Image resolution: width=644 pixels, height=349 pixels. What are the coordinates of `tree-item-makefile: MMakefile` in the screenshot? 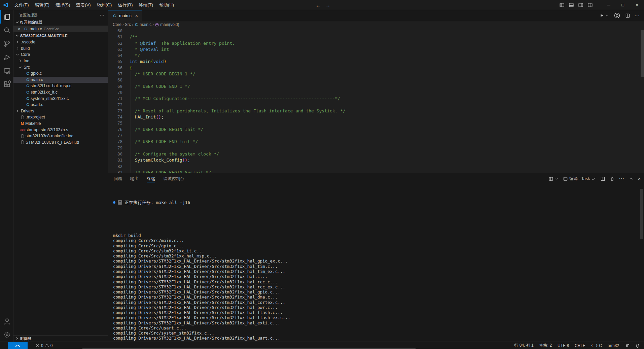 It's located at (61, 124).